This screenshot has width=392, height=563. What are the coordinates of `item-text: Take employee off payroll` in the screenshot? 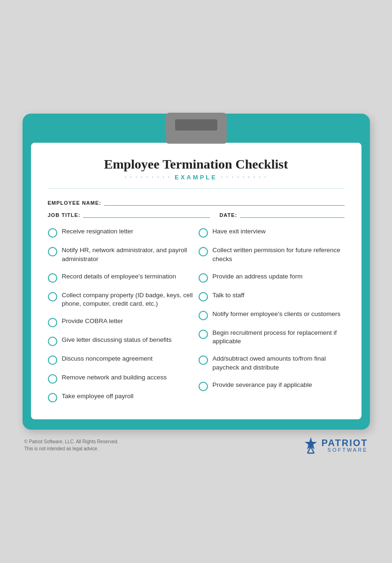 It's located at (98, 396).